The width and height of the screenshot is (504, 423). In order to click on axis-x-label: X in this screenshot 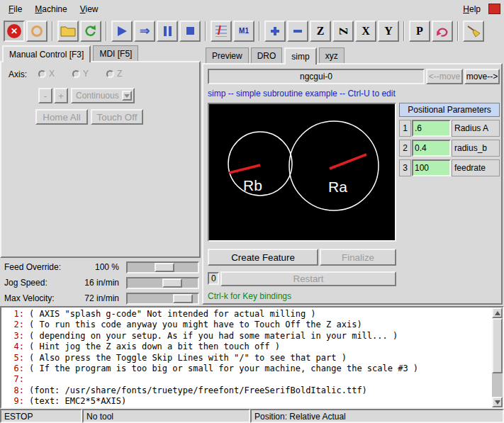, I will do `click(52, 74)`.